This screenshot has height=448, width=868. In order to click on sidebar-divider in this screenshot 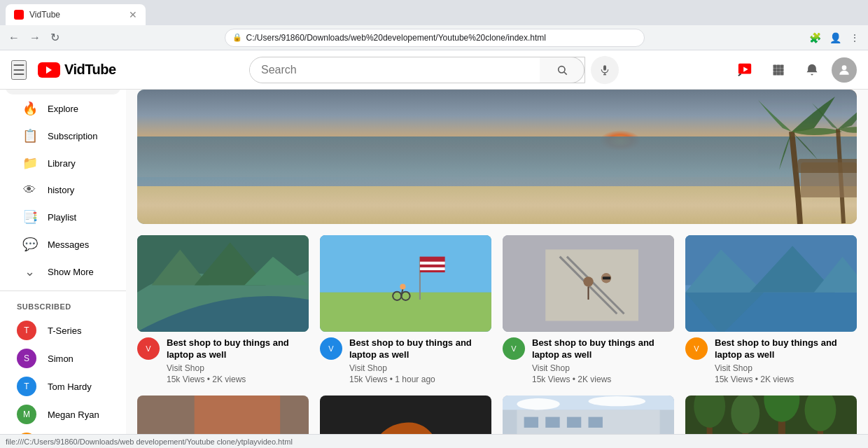, I will do `click(63, 291)`.